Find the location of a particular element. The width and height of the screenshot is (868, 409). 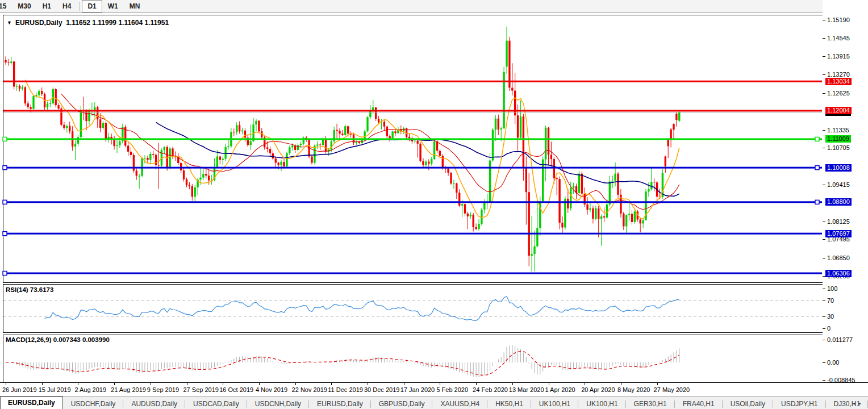

level-price-tag-1.08800: 1.08800 is located at coordinates (838, 202).